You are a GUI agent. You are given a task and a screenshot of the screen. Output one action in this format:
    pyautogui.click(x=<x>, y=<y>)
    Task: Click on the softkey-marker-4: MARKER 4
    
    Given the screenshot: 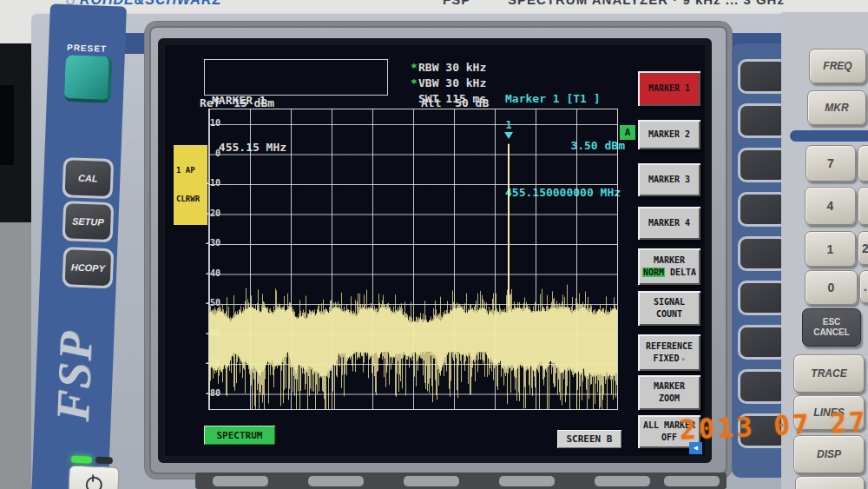 What is the action you would take?
    pyautogui.click(x=669, y=223)
    